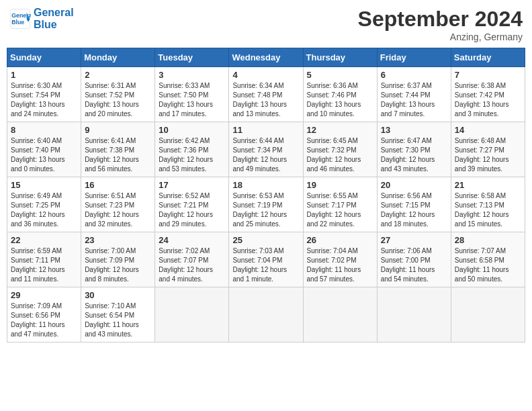 This screenshot has width=532, height=411. Describe the element at coordinates (488, 205) in the screenshot. I see `day-cell: 21 Sunrise: 6:58 AM Sunset: 7:13 PM Dayl…` at that location.